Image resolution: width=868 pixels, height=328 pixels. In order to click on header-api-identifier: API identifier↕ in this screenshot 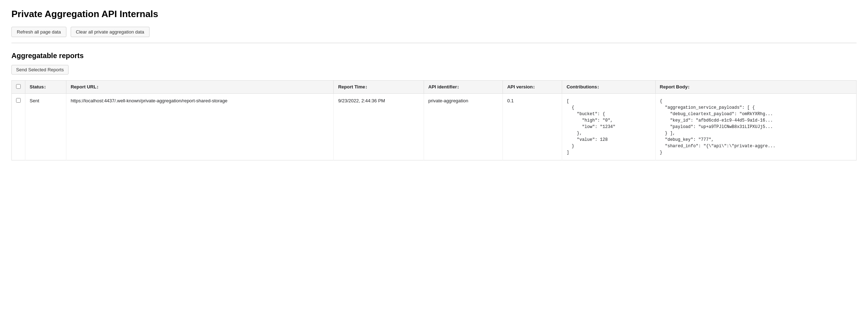, I will do `click(463, 87)`.